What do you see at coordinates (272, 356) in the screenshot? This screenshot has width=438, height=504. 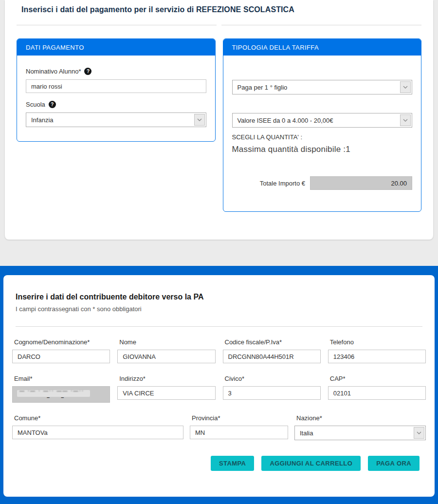 I see `codice-fiscale-input` at bounding box center [272, 356].